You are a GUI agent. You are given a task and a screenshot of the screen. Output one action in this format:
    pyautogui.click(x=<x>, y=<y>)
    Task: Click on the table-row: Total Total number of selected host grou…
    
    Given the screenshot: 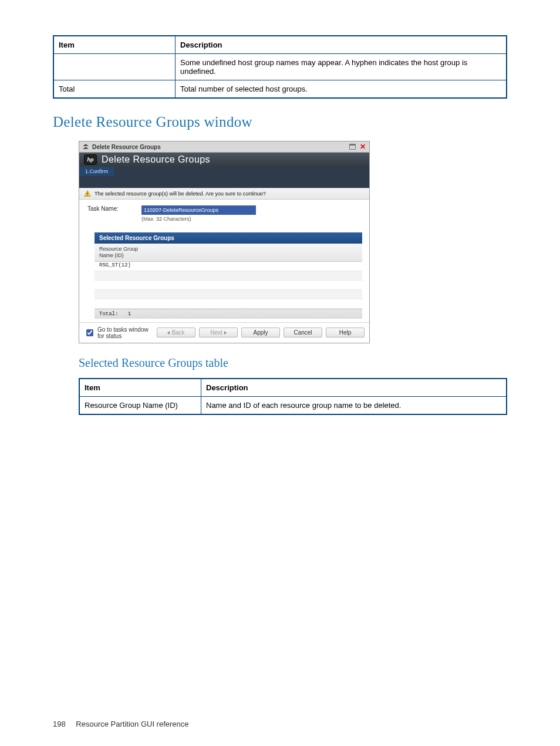 What is the action you would take?
    pyautogui.click(x=280, y=89)
    